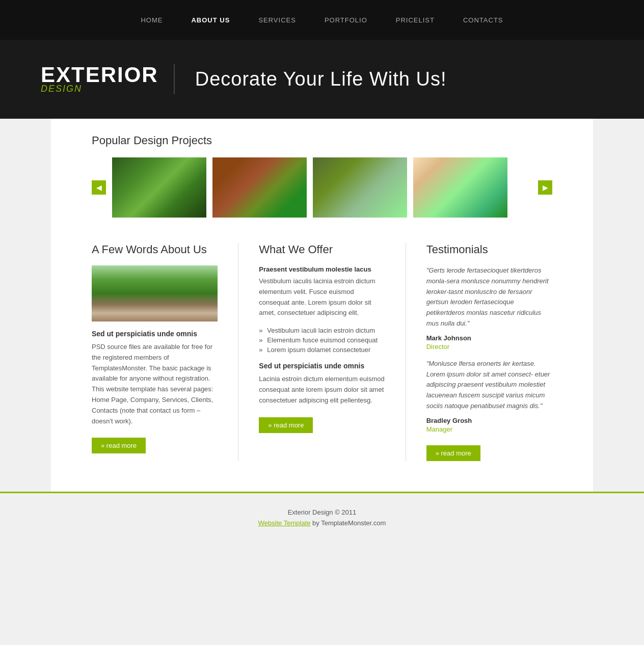 The height and width of the screenshot is (645, 644). What do you see at coordinates (453, 453) in the screenshot?
I see `testimonials-read-more-button: » read more` at bounding box center [453, 453].